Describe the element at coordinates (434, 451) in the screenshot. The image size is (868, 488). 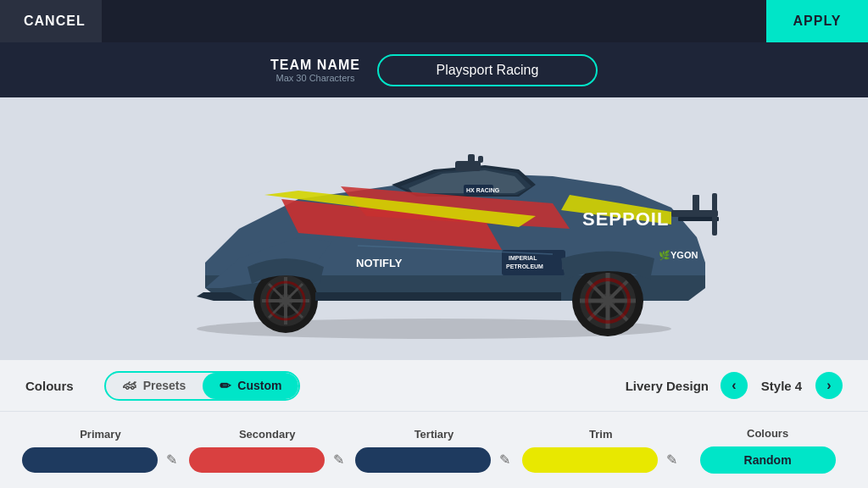
I see `tertiary-swatch-group: Tertiary ✎` at that location.